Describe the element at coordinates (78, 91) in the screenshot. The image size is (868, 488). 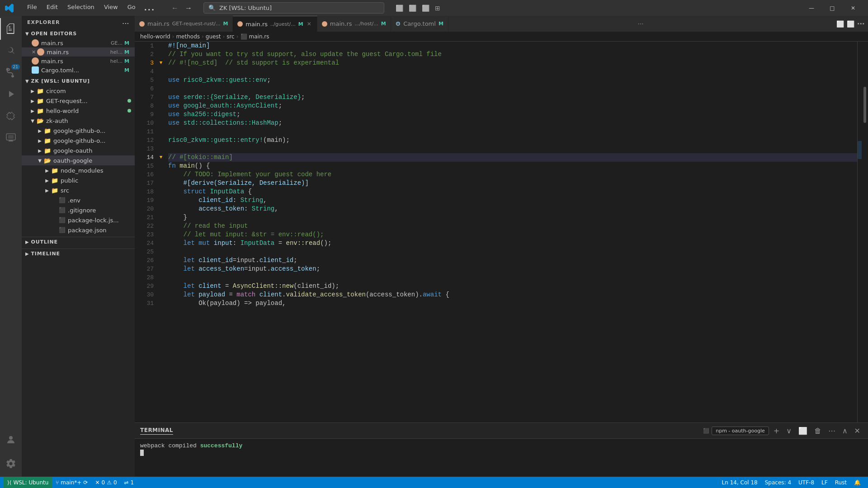
I see `tree-item-circom: ▶ 📁 circom` at that location.